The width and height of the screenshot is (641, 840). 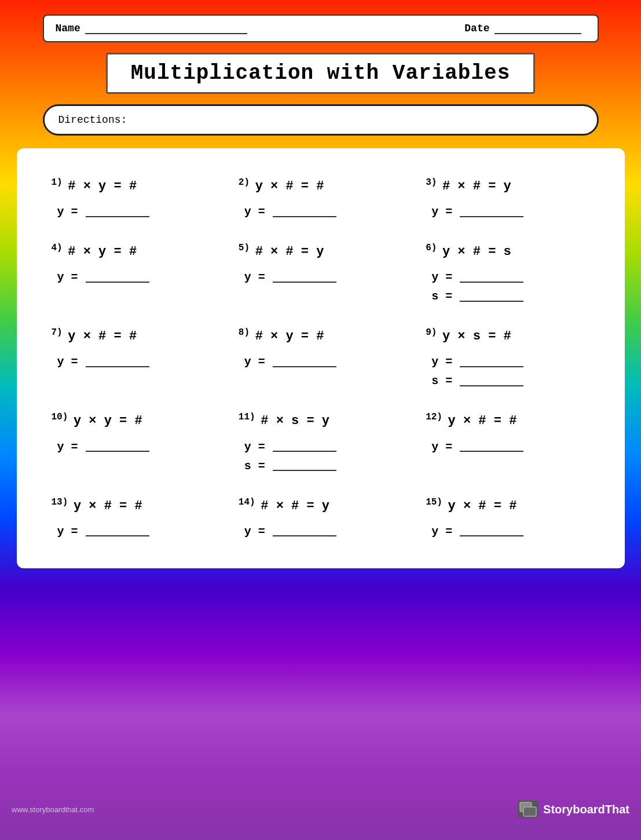 What do you see at coordinates (445, 447) in the screenshot?
I see `var-label-12-0: y =` at bounding box center [445, 447].